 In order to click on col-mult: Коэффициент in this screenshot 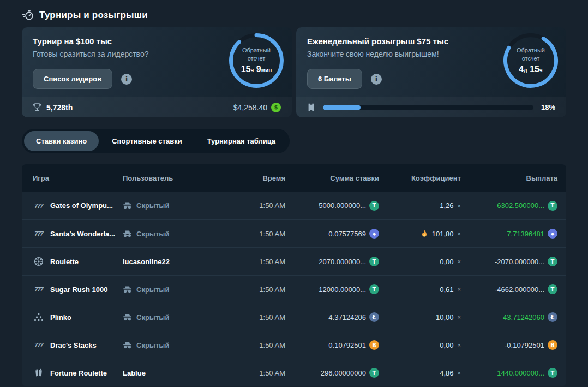, I will do `click(420, 178)`.